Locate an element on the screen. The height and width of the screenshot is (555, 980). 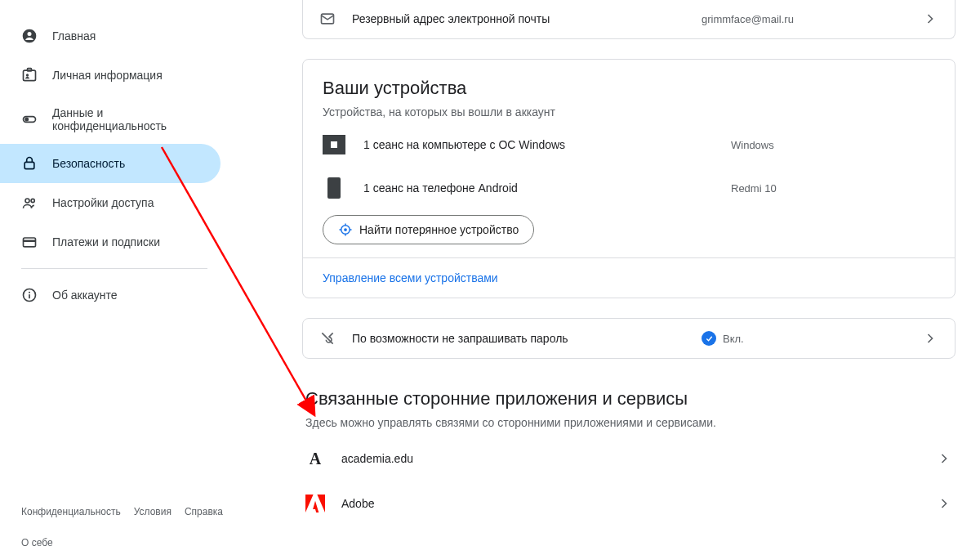
people-icon is located at coordinates (29, 203).